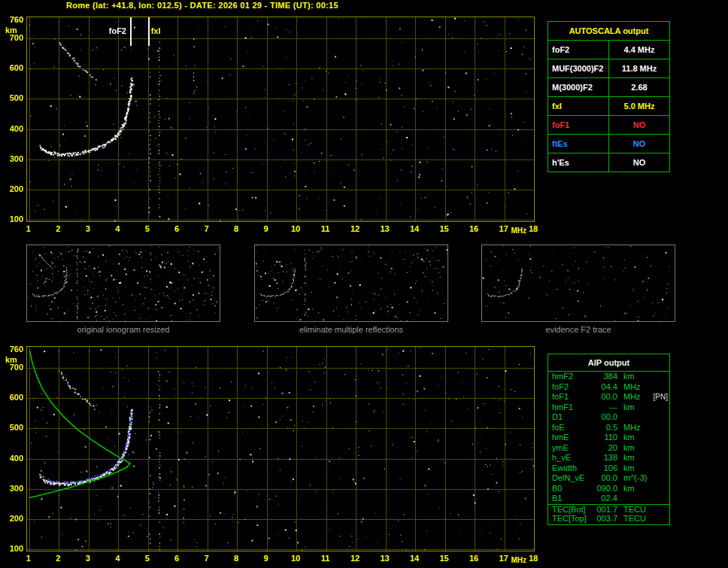 The height and width of the screenshot is (568, 728). What do you see at coordinates (603, 519) in the screenshot?
I see `param-value: 003.7` at bounding box center [603, 519].